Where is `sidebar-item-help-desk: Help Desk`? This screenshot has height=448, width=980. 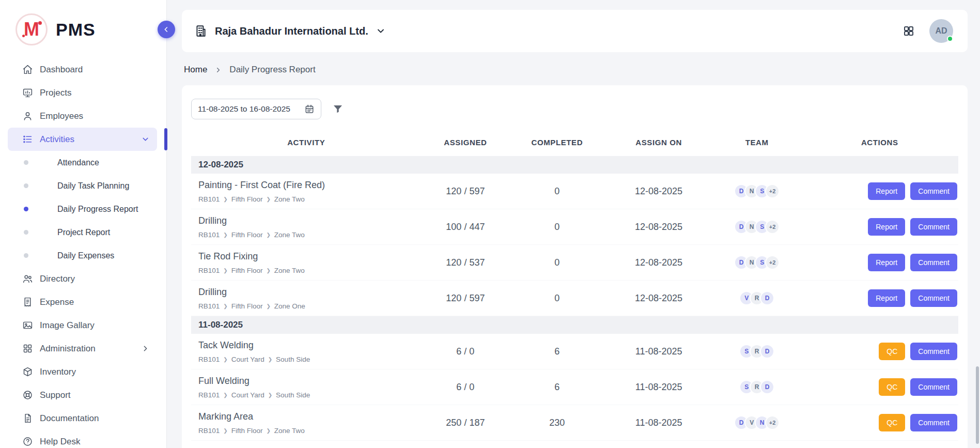 sidebar-item-help-desk: Help Desk is located at coordinates (83, 439).